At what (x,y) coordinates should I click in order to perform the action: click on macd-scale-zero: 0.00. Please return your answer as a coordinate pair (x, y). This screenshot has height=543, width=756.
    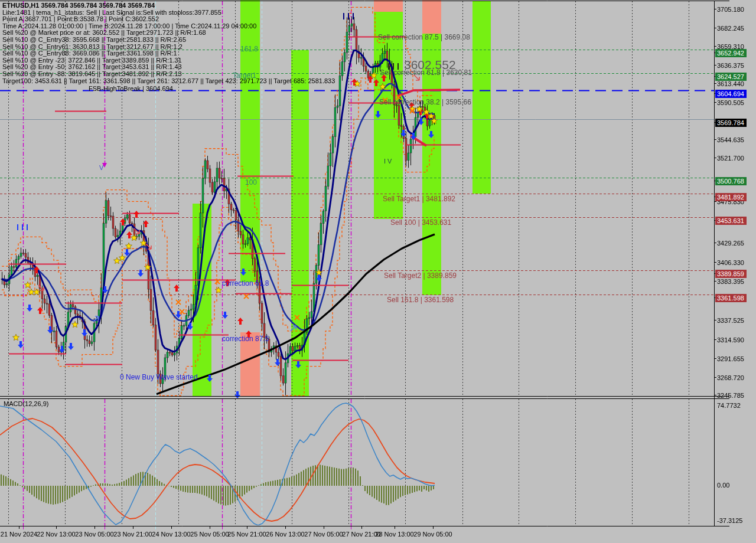
    Looking at the image, I should click on (723, 485).